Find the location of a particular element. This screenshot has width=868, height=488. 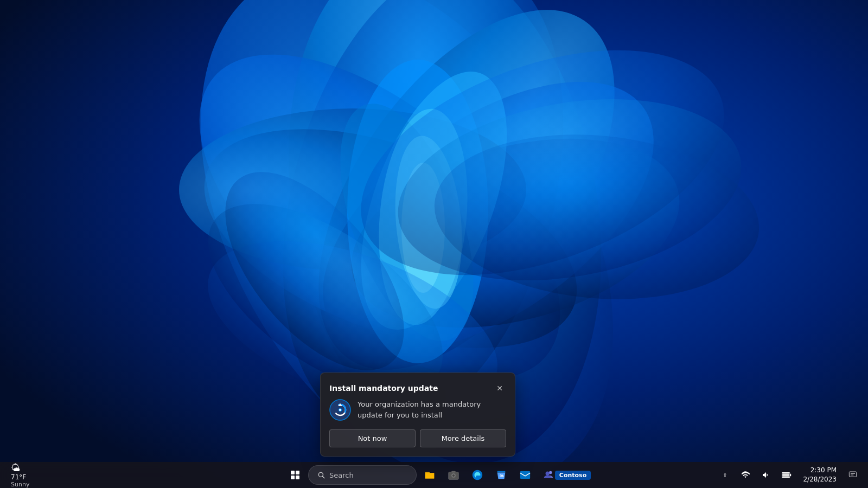

contoso-label: Contoso is located at coordinates (573, 475).